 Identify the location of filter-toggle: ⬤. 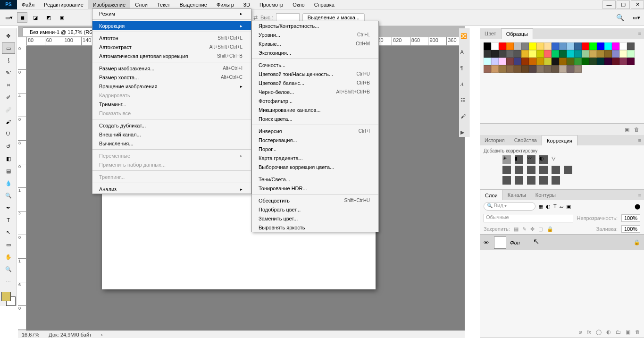
(637, 207).